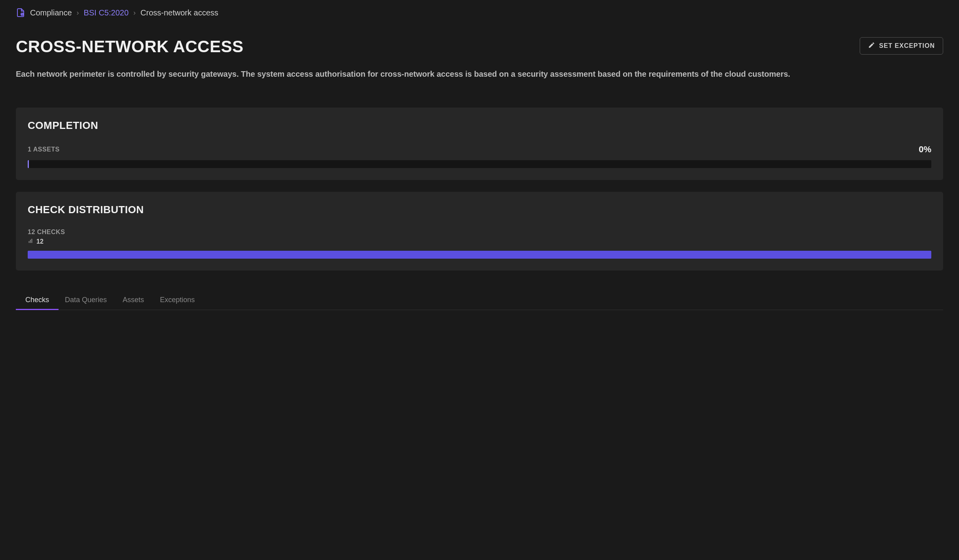 The width and height of the screenshot is (959, 560). What do you see at coordinates (480, 126) in the screenshot?
I see `completion-title: COMPLETION` at bounding box center [480, 126].